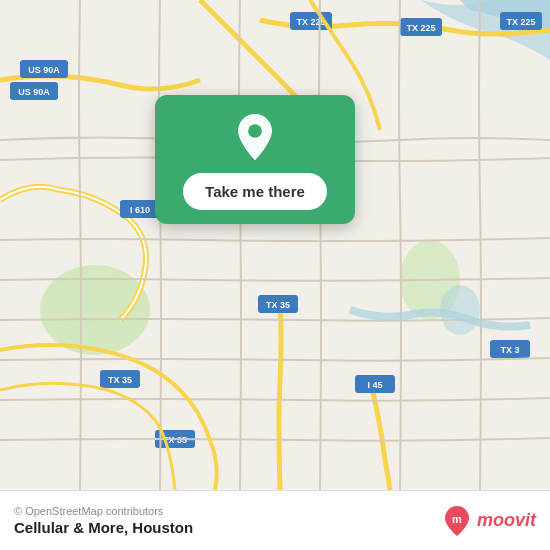 The height and width of the screenshot is (550, 550). Describe the element at coordinates (104, 511) in the screenshot. I see `osm-attribution: © OpenStreetMap contributors` at that location.